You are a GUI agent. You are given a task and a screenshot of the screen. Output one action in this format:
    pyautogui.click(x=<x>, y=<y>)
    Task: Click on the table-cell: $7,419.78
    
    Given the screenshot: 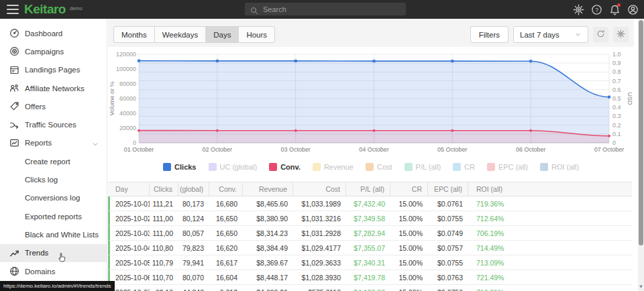 What is the action you would take?
    pyautogui.click(x=368, y=278)
    